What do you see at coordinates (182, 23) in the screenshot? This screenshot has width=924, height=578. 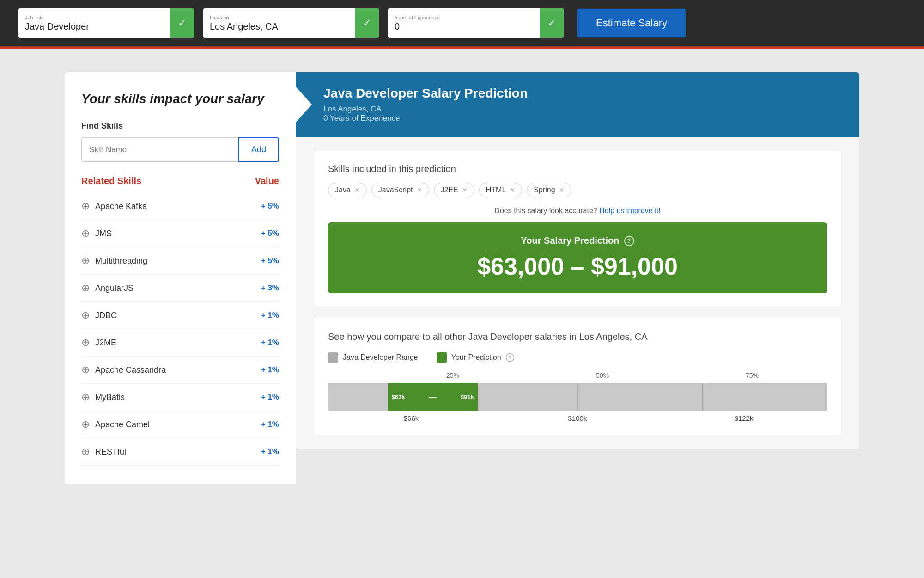 I see `job-title-check-button: ✓` at bounding box center [182, 23].